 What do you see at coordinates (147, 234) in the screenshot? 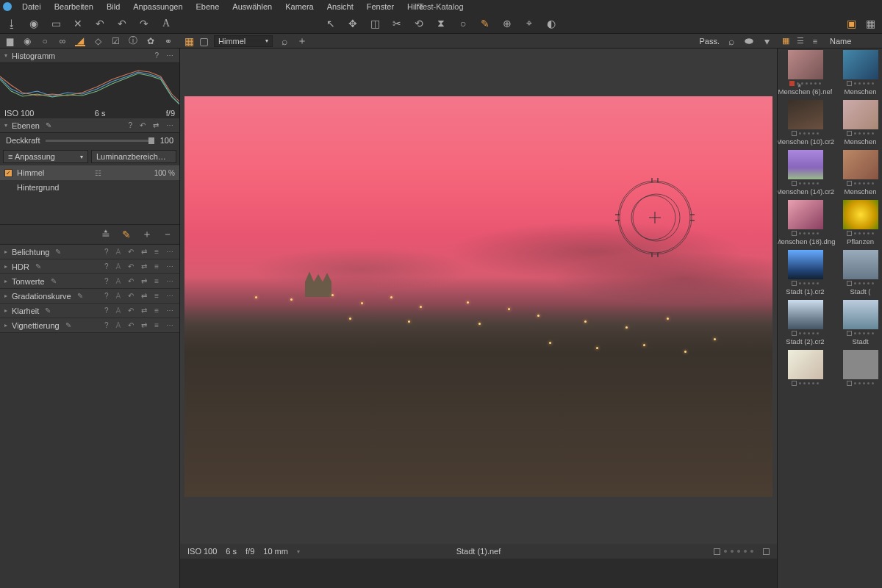
I see `add-adj-icon: ＋` at bounding box center [147, 234].